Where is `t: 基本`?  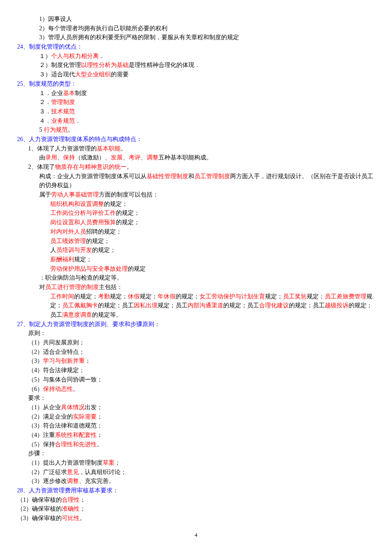
t: 基本 is located at coordinates (69, 93).